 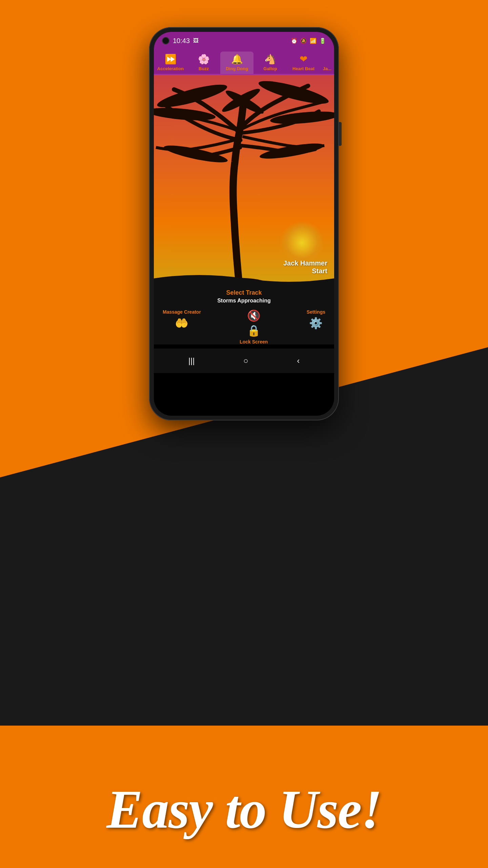 I want to click on bottom-controls: Select Track Storms Approaching Massage …, so click(x=244, y=315).